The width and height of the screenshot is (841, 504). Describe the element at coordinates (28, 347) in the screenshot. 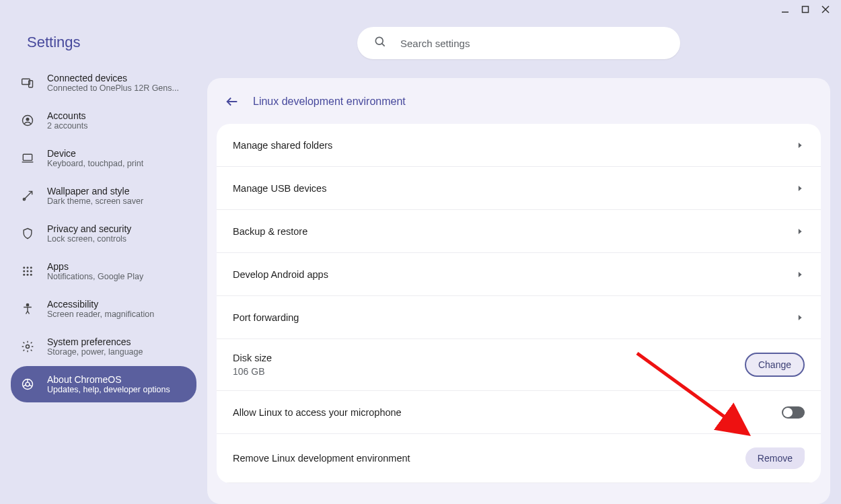

I see `gear-icon` at that location.